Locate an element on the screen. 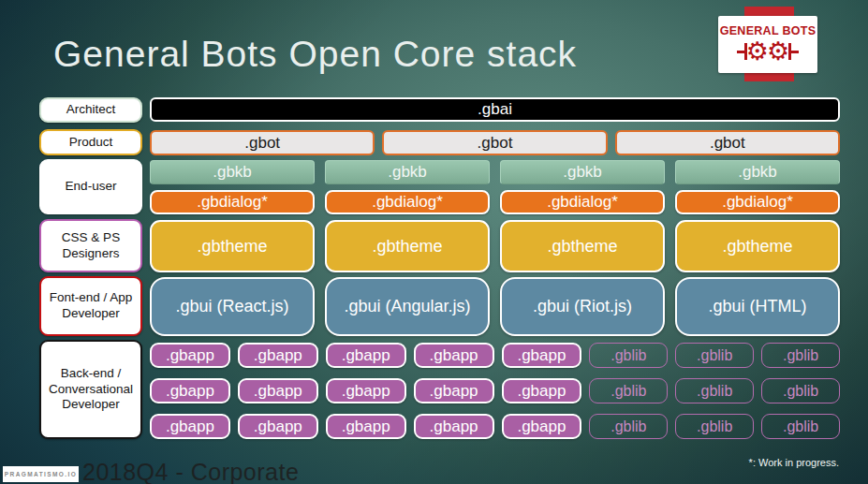 Image resolution: width=868 pixels, height=484 pixels. row-gbapp-gblib-1: .gbapp .gbapp .gbapp .gbapp .gbapp .gbli… is located at coordinates (494, 356).